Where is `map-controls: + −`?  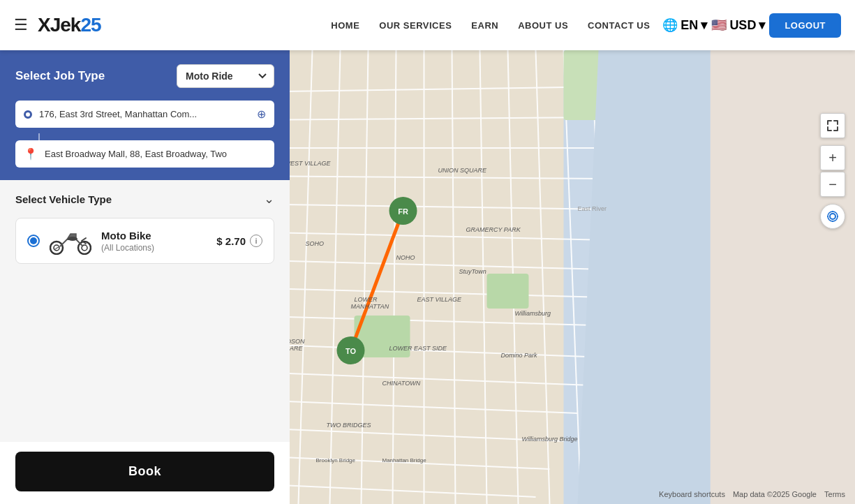
map-controls: + − is located at coordinates (833, 171).